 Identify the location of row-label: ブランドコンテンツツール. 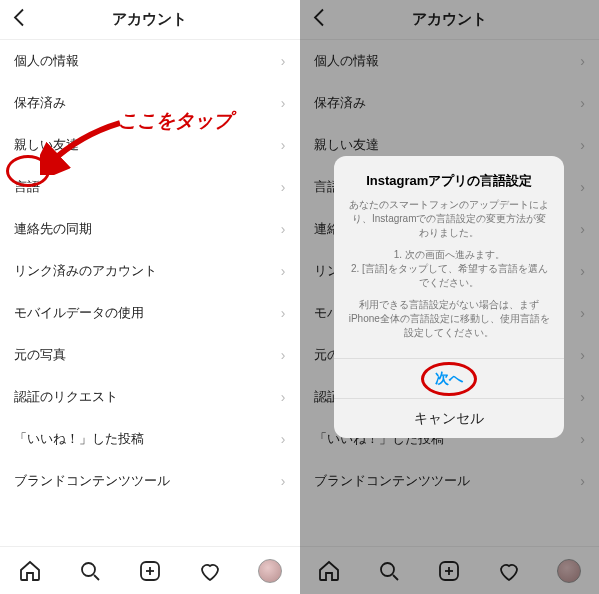
(92, 481).